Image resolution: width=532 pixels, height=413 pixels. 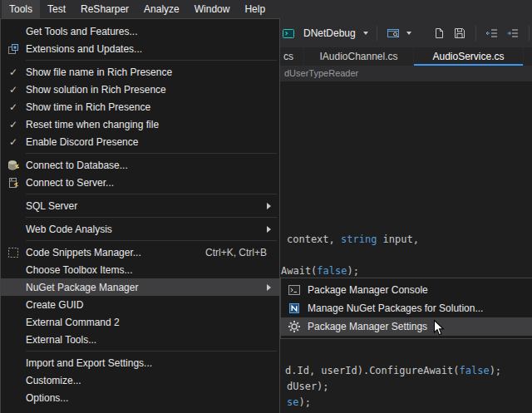 What do you see at coordinates (140, 71) in the screenshot?
I see `menu-item-show-file-name-in-rich-presence: ✓ Show file name in Rich Presence` at bounding box center [140, 71].